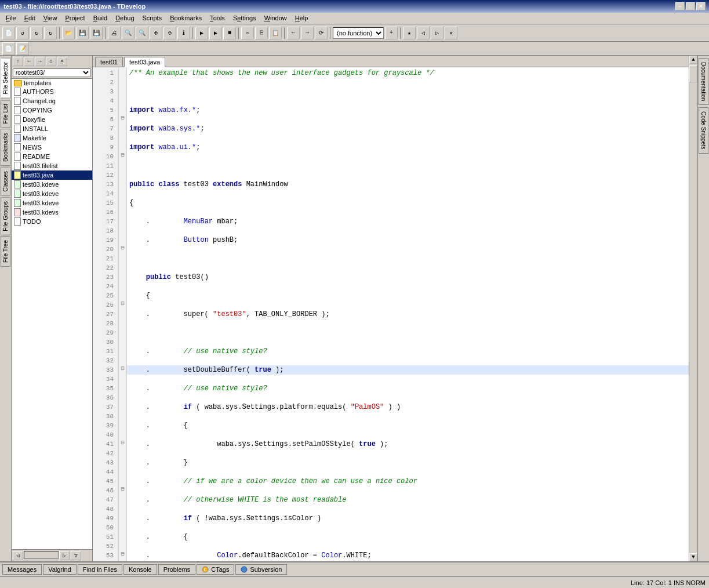 This screenshot has width=709, height=588. Describe the element at coordinates (145, 62) in the screenshot. I see `tab-test03-java: test03.java` at that location.